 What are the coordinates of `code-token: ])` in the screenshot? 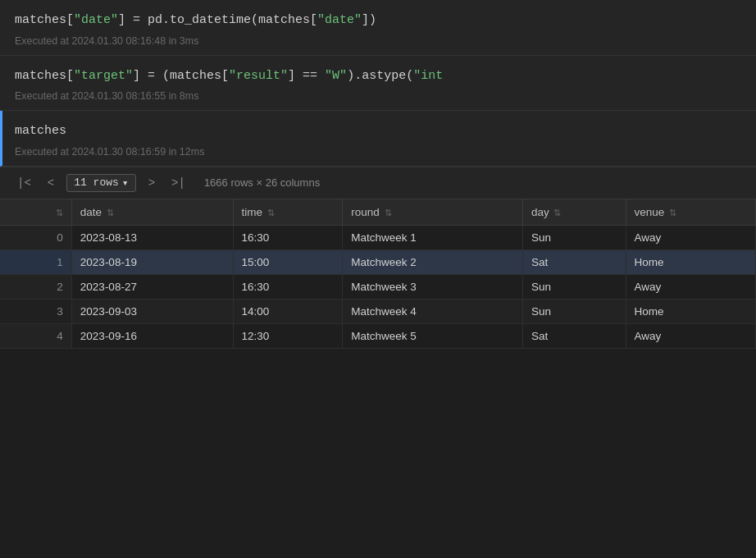 It's located at (369, 20).